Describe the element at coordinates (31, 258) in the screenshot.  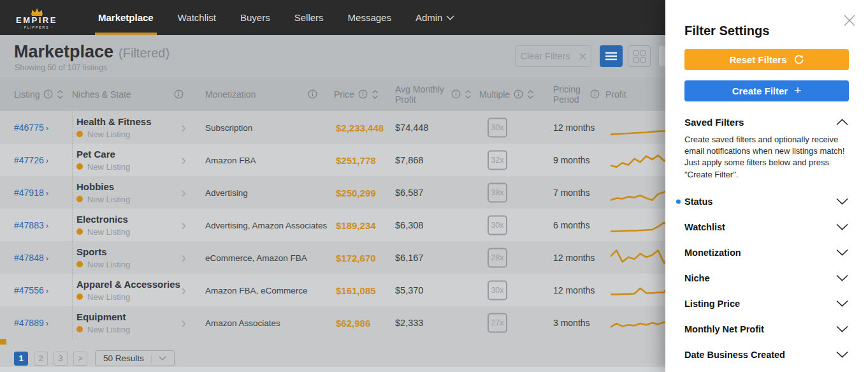
I see `listing-id-link: #47848›` at that location.